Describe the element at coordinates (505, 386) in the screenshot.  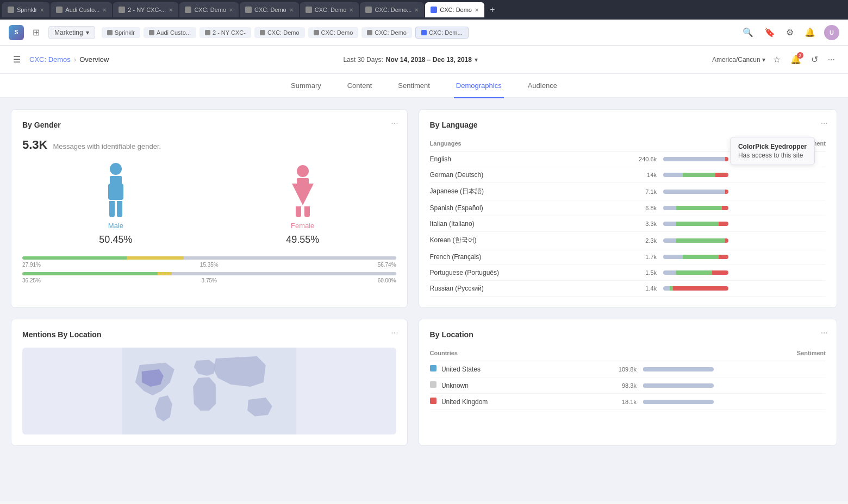
I see `country-name: Unknown` at that location.